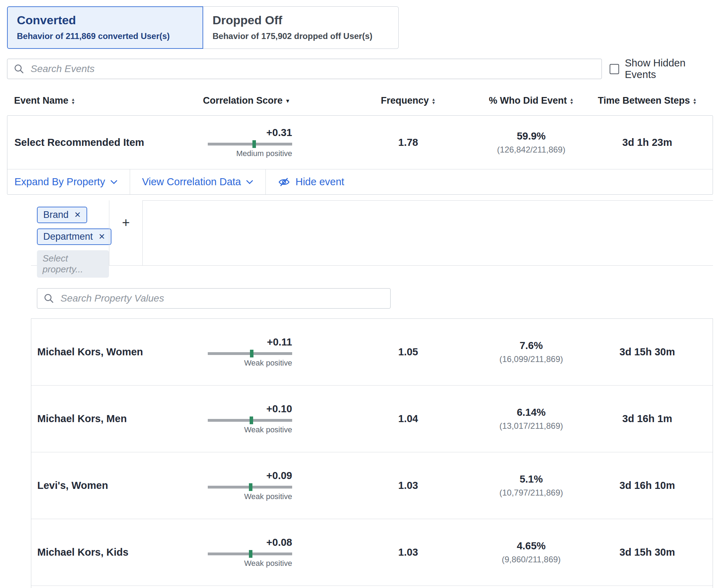  I want to click on property-row: Michael Kors, Men +0.10 Weak positive 1.…, so click(372, 419).